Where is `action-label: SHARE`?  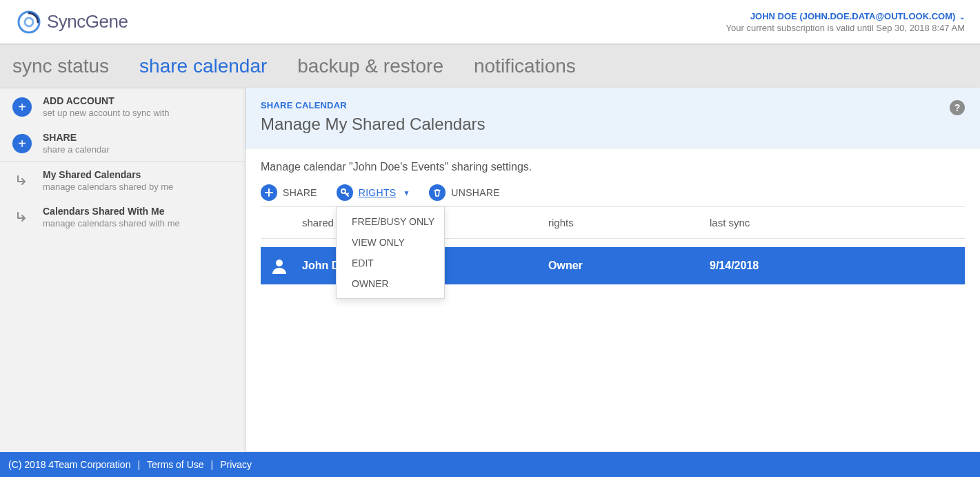 action-label: SHARE is located at coordinates (300, 193).